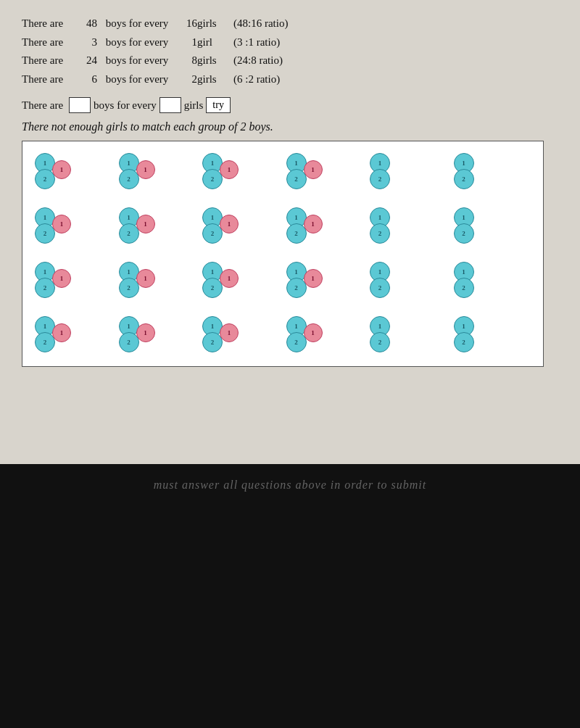 Image resolution: width=580 pixels, height=728 pixels. I want to click on boys-for-every-4: boys for every, so click(137, 80).